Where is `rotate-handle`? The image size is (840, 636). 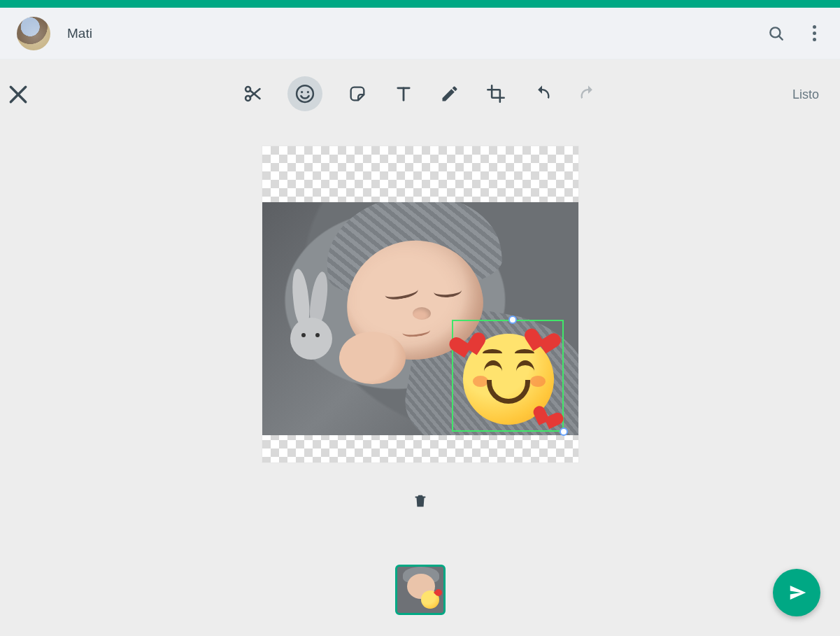 rotate-handle is located at coordinates (513, 320).